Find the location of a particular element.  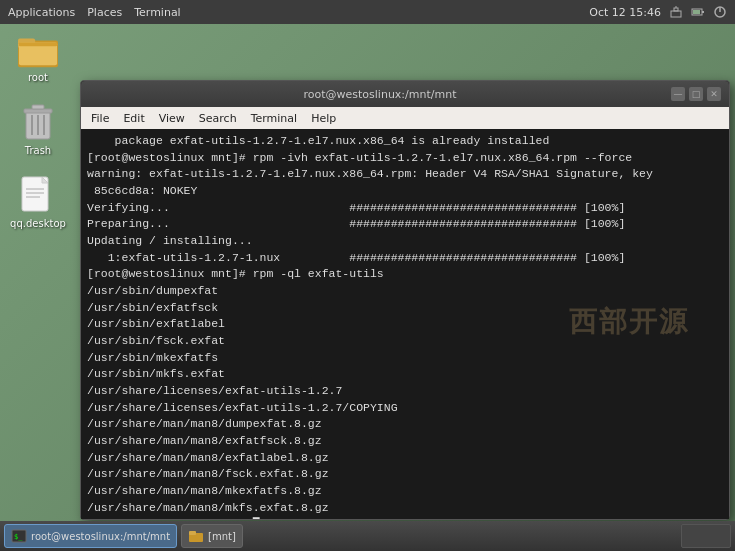

taskbar-item-terminal: $_ root@westoslinux:/mnt/mnt is located at coordinates (90, 536).